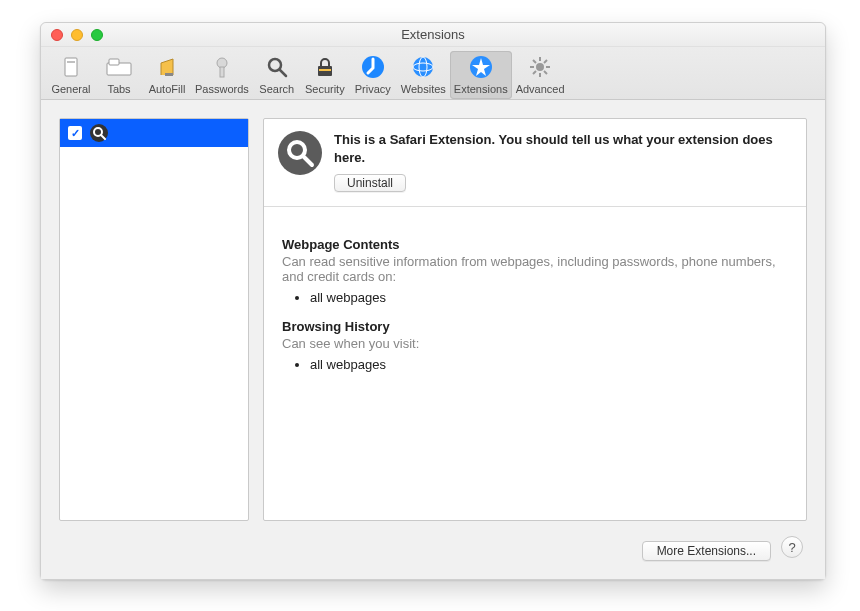 The image size is (860, 611). What do you see at coordinates (706, 551) in the screenshot?
I see `more-extensions-button: More Extensions...` at bounding box center [706, 551].